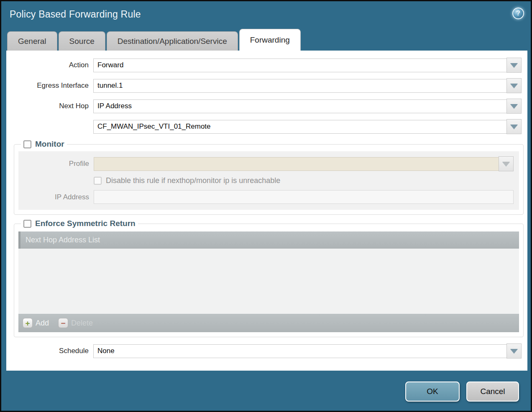 Image resolution: width=532 pixels, height=412 pixels. What do you see at coordinates (307, 106) in the screenshot?
I see `next-hop-combo` at bounding box center [307, 106].